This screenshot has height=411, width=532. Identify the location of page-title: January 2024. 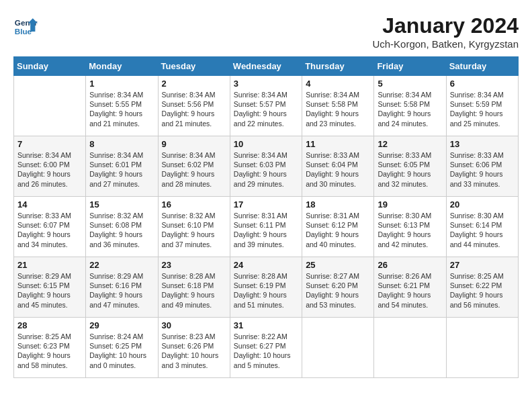
(445, 26).